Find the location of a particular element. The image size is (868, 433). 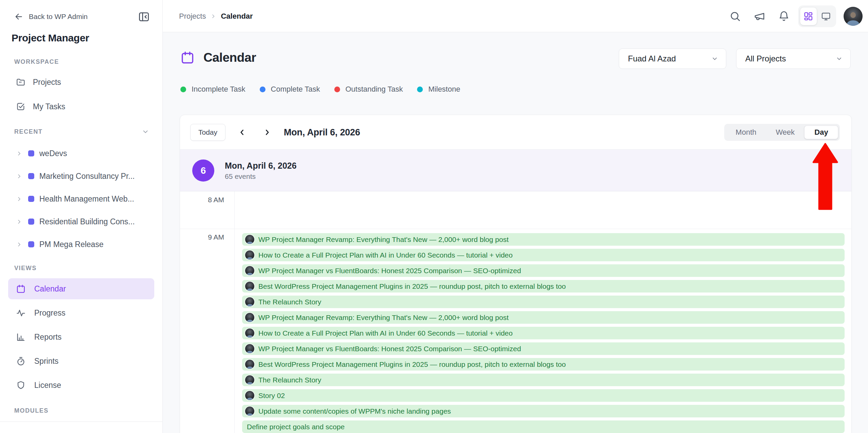

recent-projects-list: weDevs Marketing Consultancy Pr... Healt… is located at coordinates (81, 199).